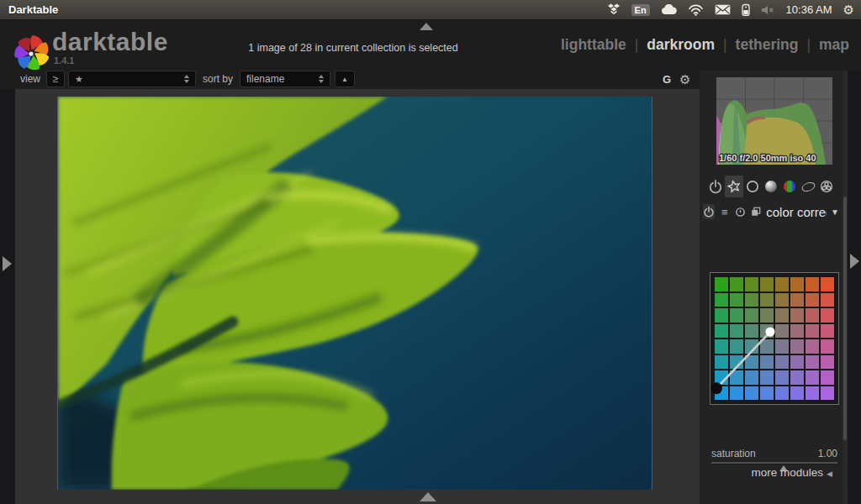 This screenshot has height=504, width=861. What do you see at coordinates (849, 10) in the screenshot?
I see `session-menu-gear-icon: ⚙` at bounding box center [849, 10].